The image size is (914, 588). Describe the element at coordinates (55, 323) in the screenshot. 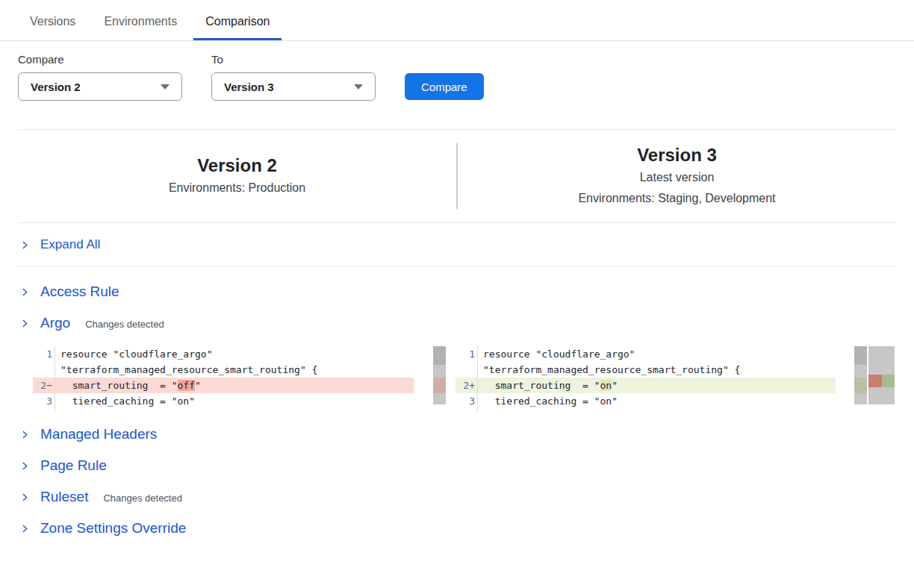

I see `section-label: Argo` at that location.